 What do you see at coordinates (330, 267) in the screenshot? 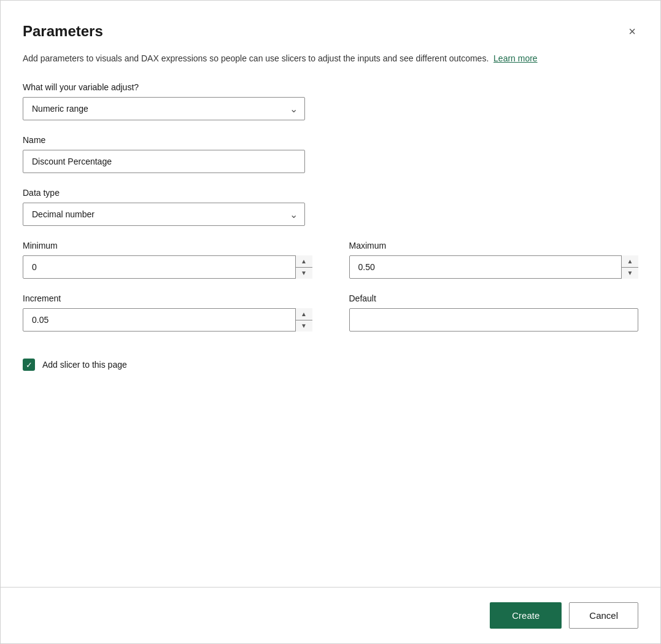
I see `min-max-row: Minimum ▲ ▼ Maximum` at bounding box center [330, 267].